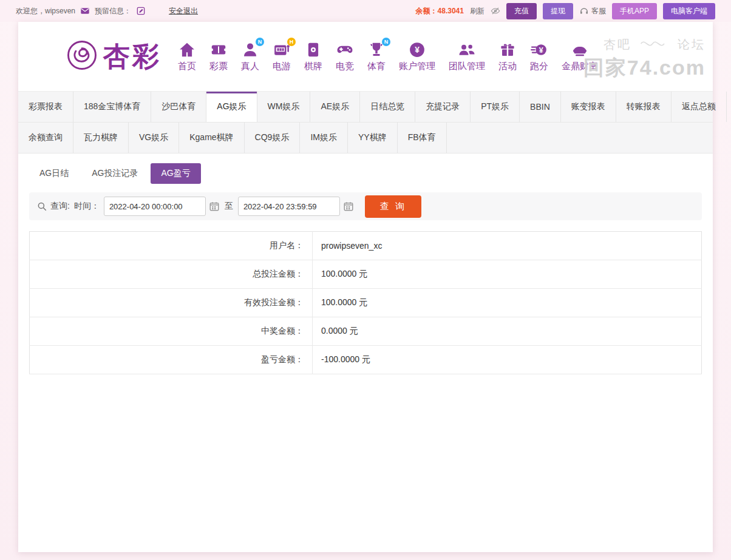 The height and width of the screenshot is (560, 731). Describe the element at coordinates (467, 56) in the screenshot. I see `nav-item-team: 团队管理` at that location.